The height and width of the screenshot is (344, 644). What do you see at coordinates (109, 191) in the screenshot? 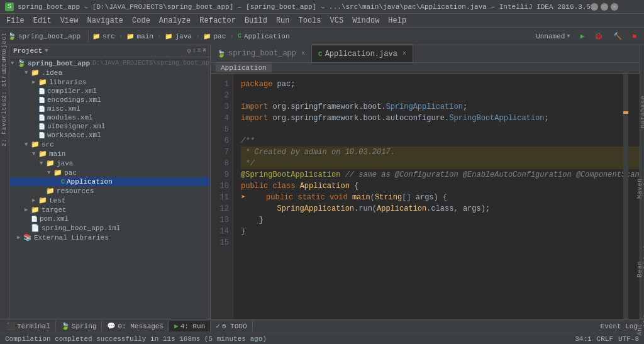
I see `tree-resources: ▶ 📁 resources` at bounding box center [109, 191].